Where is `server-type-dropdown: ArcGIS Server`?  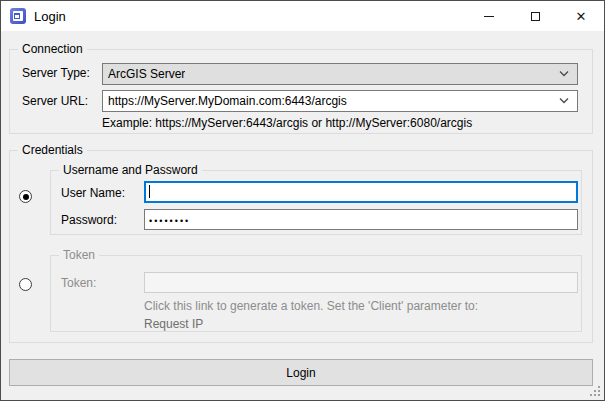
server-type-dropdown: ArcGIS Server is located at coordinates (340, 74).